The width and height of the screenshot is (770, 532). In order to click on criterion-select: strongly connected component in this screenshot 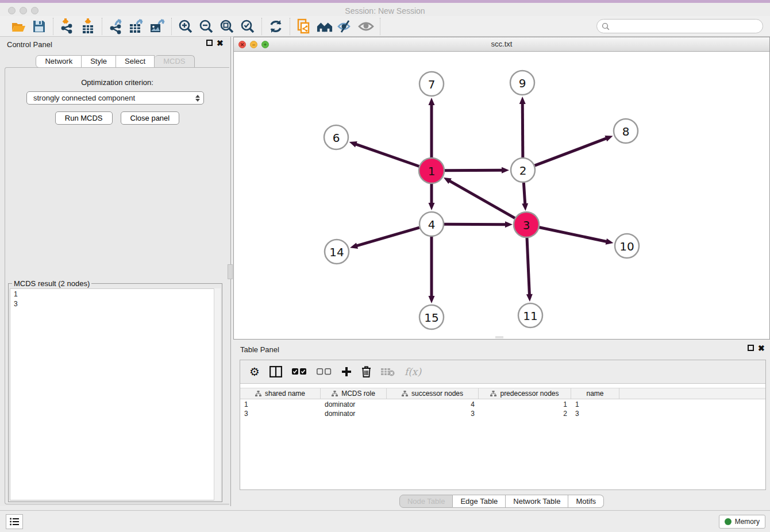, I will do `click(115, 98)`.